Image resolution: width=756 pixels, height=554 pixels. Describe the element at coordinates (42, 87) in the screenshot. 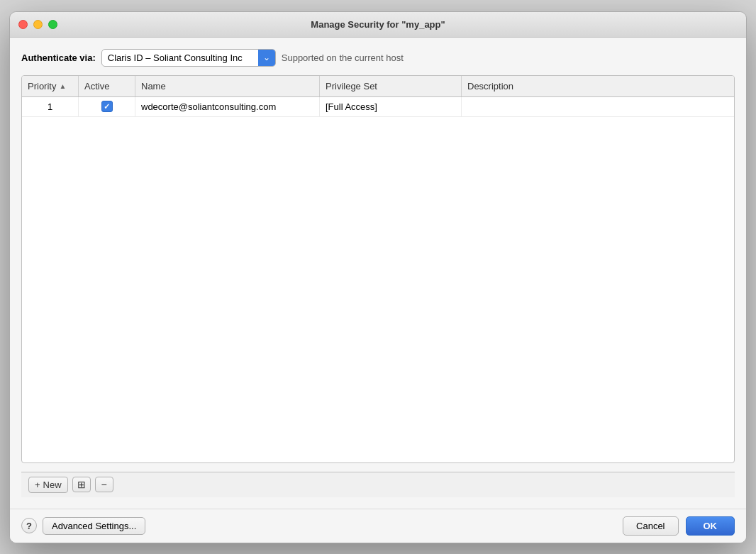

I see `column-priority-label: Priority` at that location.